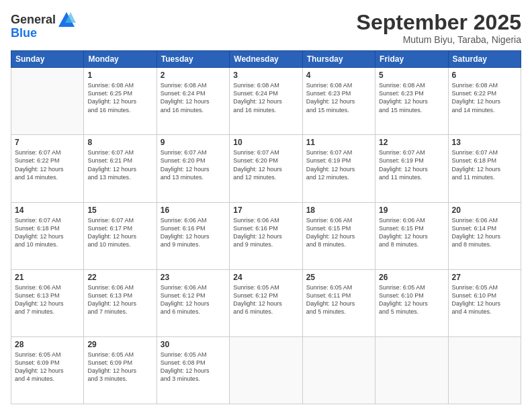 This screenshot has width=532, height=411. Describe the element at coordinates (339, 300) in the screenshot. I see `day-info: Sunrise: 6:05 AMSunset: 6:11 PMDaylight:…` at that location.